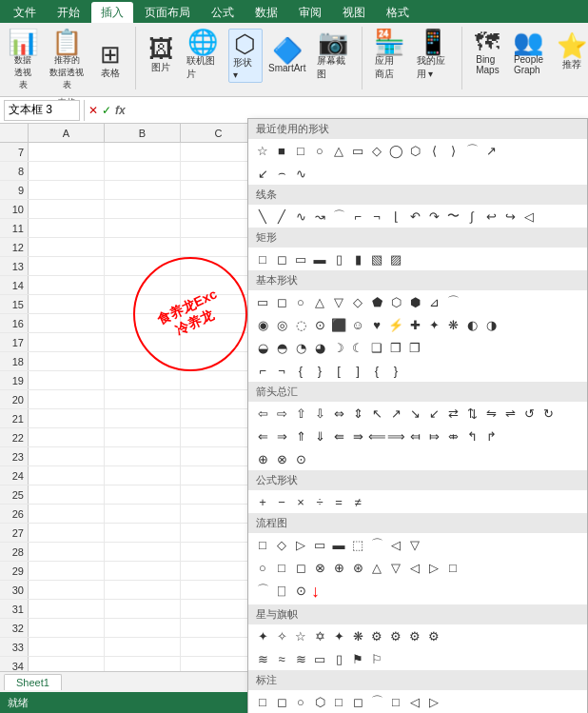 The image size is (588, 713). Describe the element at coordinates (396, 259) in the screenshot. I see `rect8: ▨` at that location.